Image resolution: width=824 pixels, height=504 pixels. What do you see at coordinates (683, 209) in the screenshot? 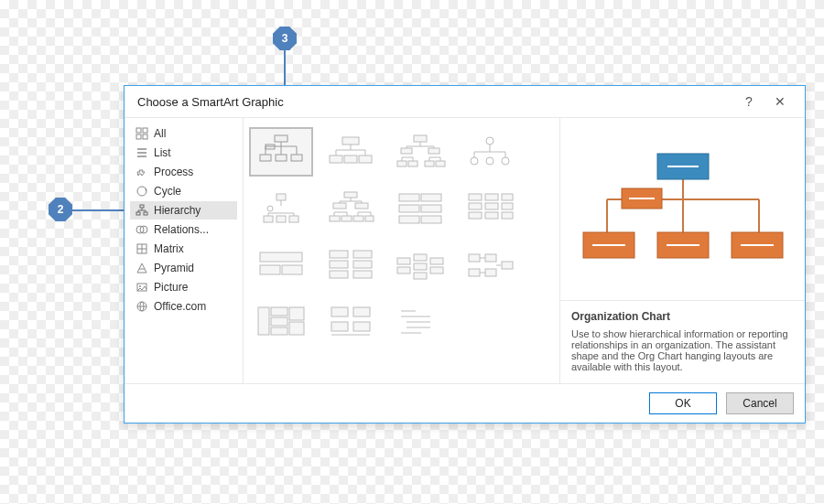
I see `preview-canvas` at bounding box center [683, 209].